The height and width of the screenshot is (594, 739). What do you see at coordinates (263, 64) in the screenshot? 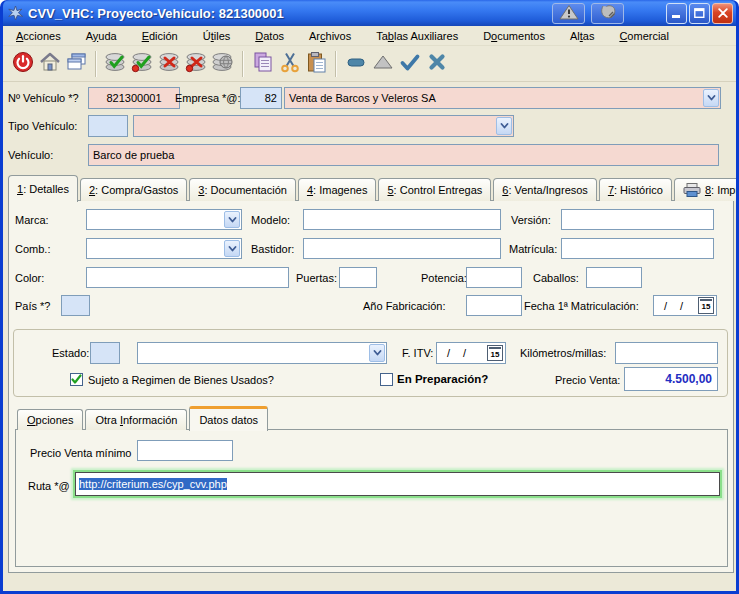
I see `copy-icon` at bounding box center [263, 64].